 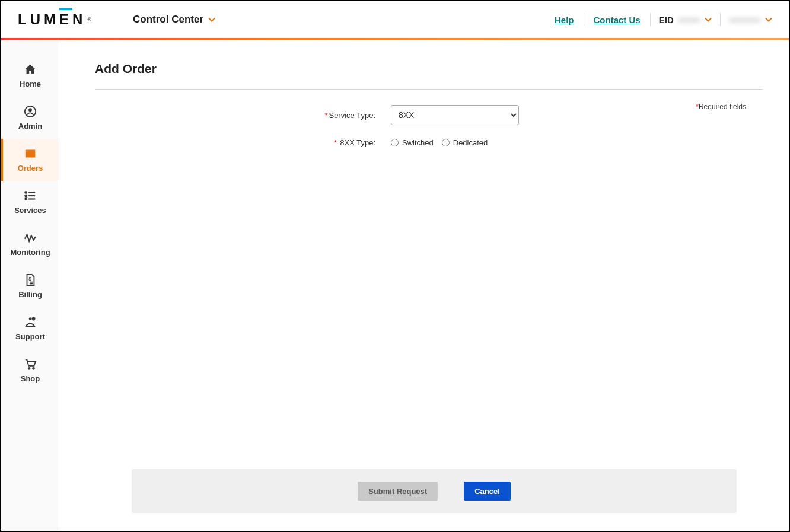 I want to click on brand-logo: L U M E N ®, so click(x=55, y=20).